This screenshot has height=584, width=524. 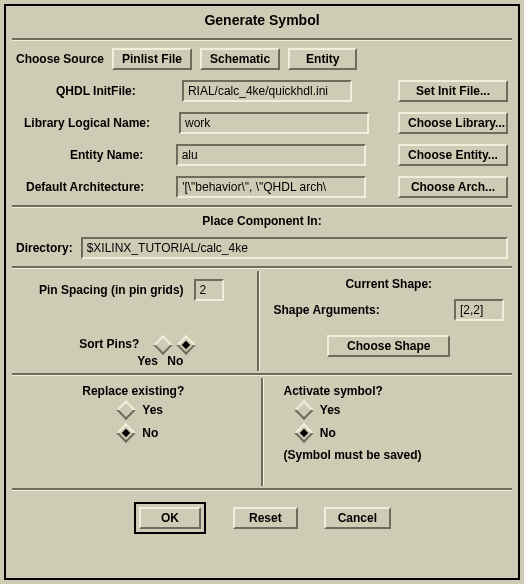 I want to click on entity-row: Entity Name: Choose Entity..., so click(x=262, y=155).